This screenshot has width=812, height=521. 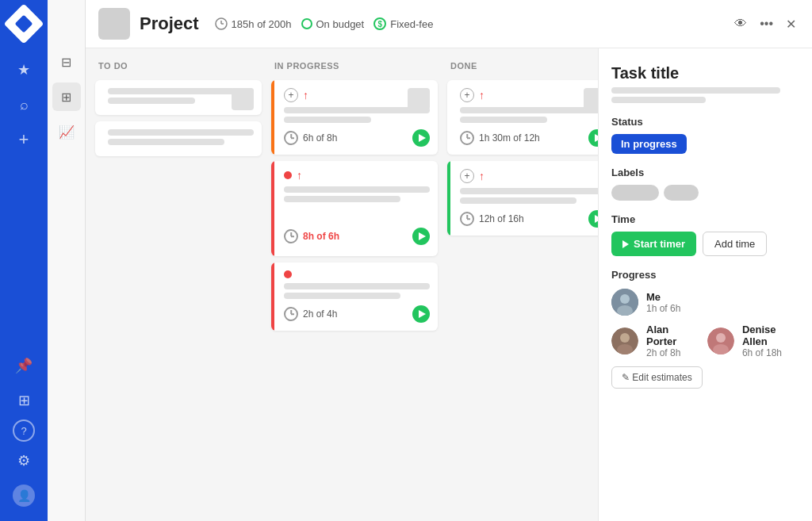 I want to click on table-row: + ↑ 12h of 16h, so click(x=523, y=198).